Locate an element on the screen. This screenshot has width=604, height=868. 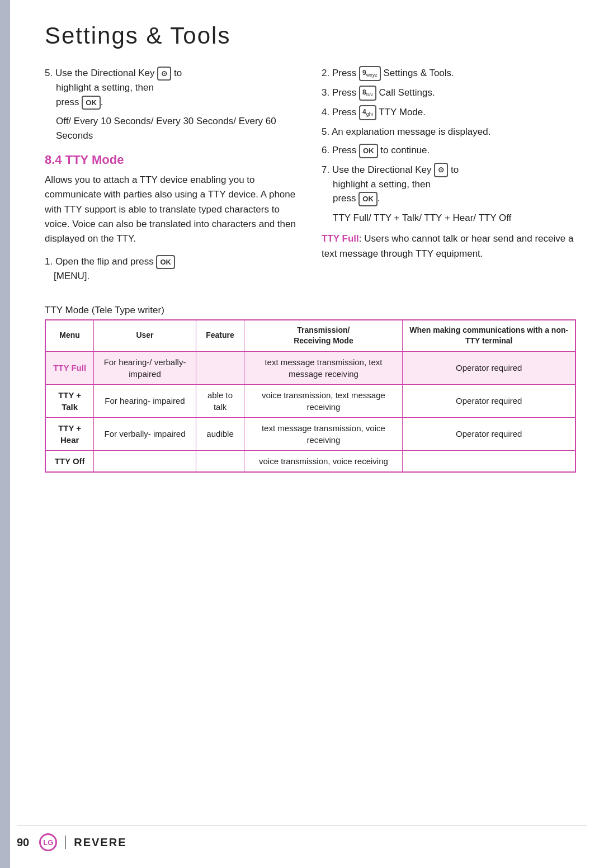
directional-key-icon-2: ⊙ is located at coordinates (441, 170).